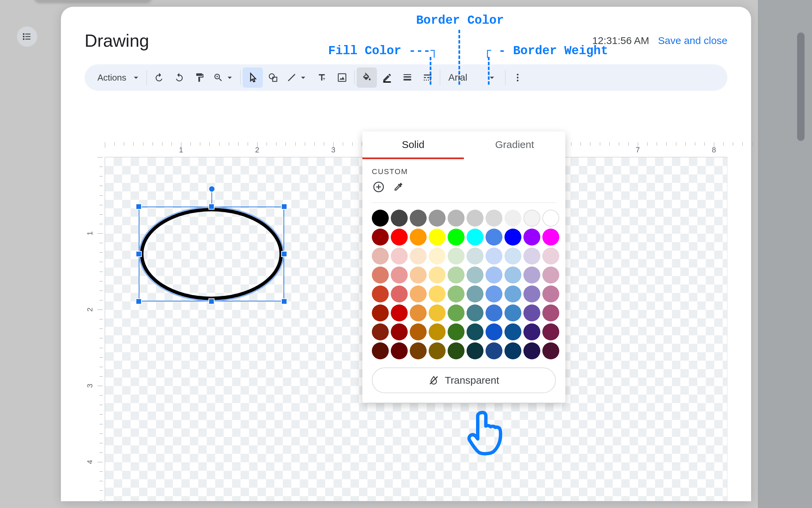 The height and width of the screenshot is (508, 812). I want to click on image-tool, so click(342, 78).